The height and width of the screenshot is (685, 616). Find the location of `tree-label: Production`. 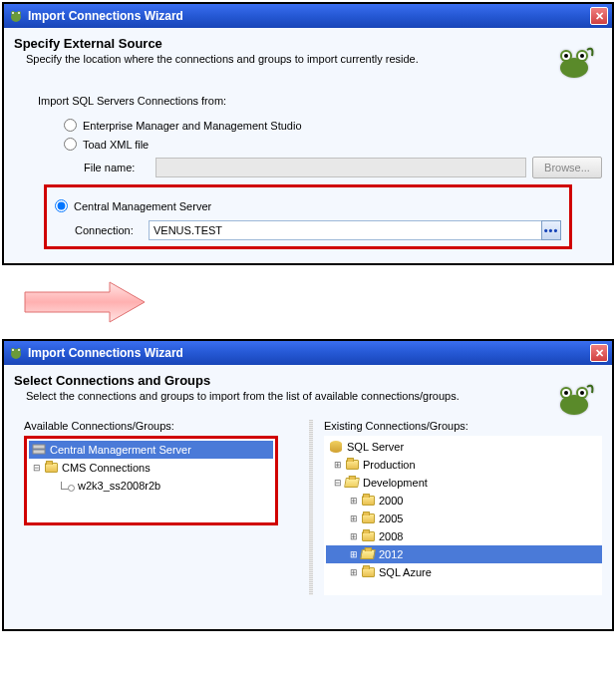

tree-label: Production is located at coordinates (389, 465).